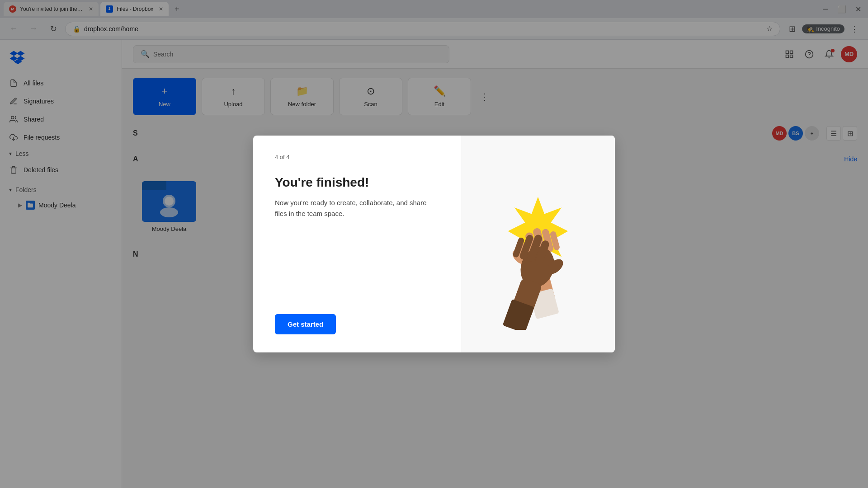  What do you see at coordinates (357, 244) in the screenshot?
I see `modal-left: 4 of 4 You're finished! Now you're ready…` at bounding box center [357, 244].